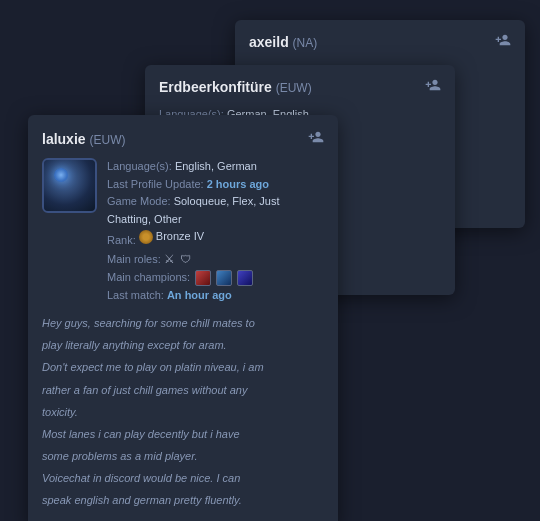 The width and height of the screenshot is (540, 521). Describe the element at coordinates (216, 238) in the screenshot. I see `laluxie-rank-row: Rank: Bronze IV` at that location.